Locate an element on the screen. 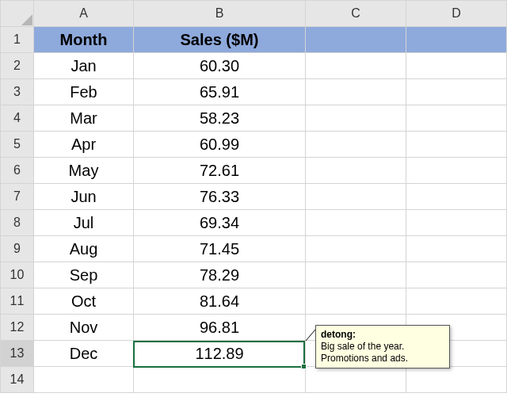  cell-B5: 60.99 is located at coordinates (220, 144).